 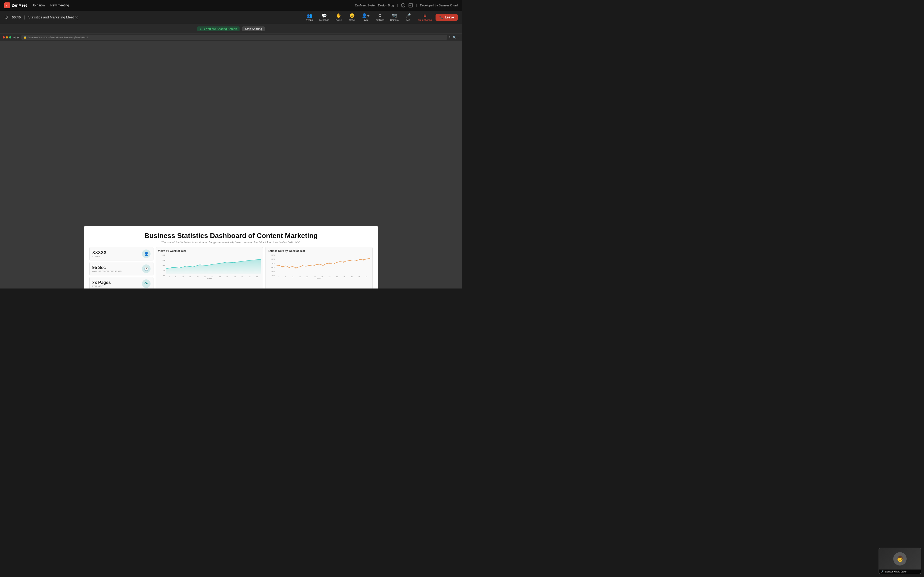 I want to click on people-label: People, so click(x=310, y=20).